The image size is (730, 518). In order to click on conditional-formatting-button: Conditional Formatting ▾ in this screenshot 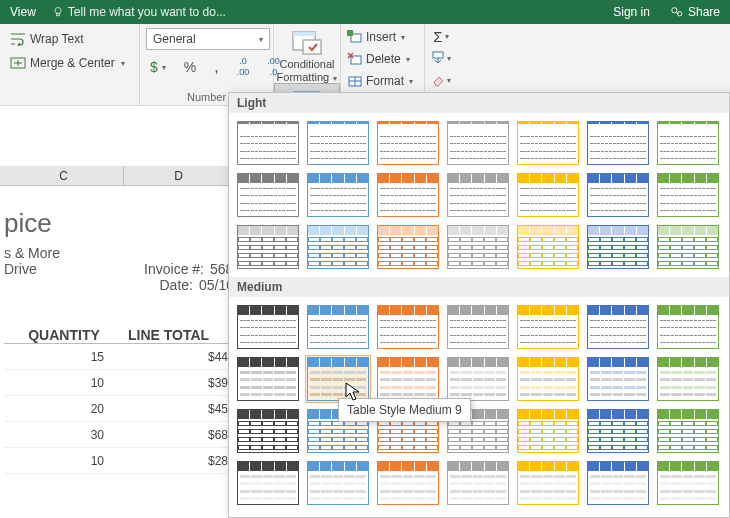, I will do `click(307, 54)`.